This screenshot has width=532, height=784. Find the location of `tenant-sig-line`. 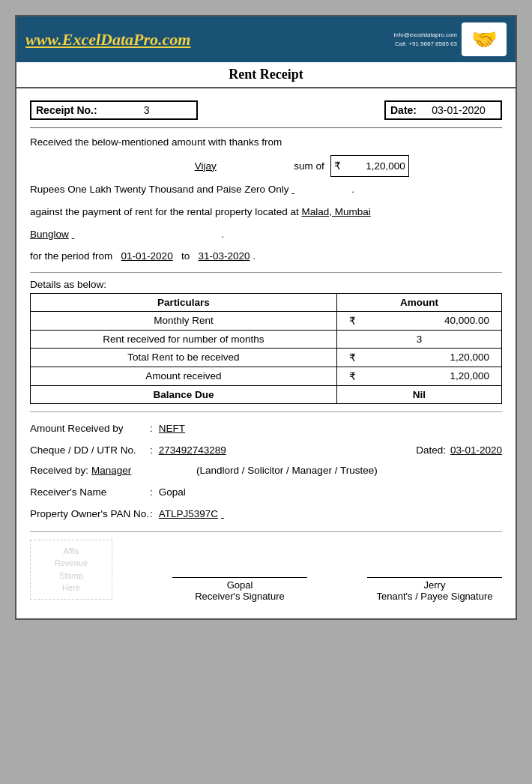

tenant-sig-line is located at coordinates (435, 577).